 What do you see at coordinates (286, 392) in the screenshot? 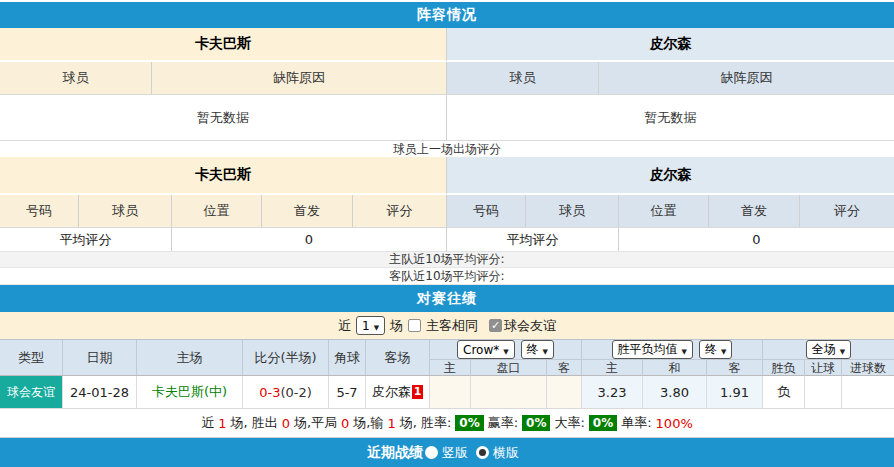
I see `score-cell: 0-3(0-2)` at bounding box center [286, 392].